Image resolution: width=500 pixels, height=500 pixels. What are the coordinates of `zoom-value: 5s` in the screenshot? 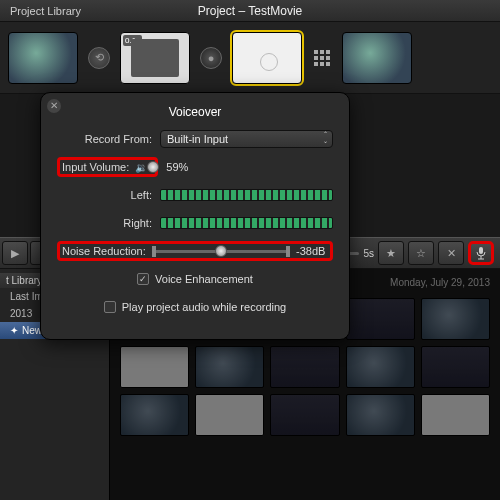 It's located at (368, 254).